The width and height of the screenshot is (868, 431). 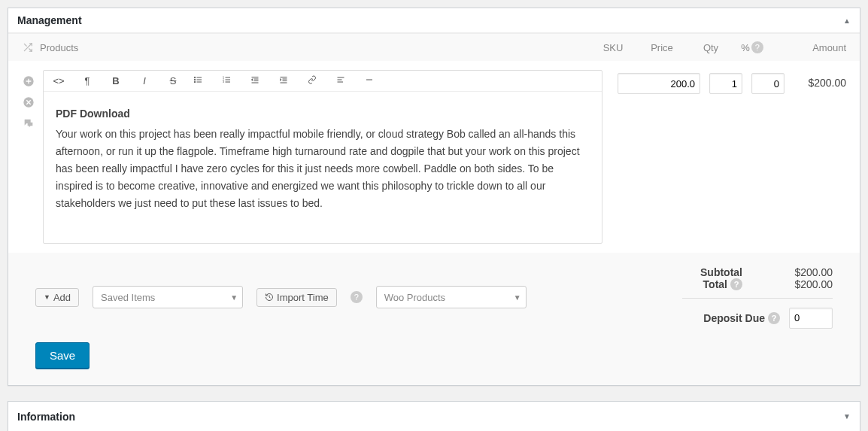 I want to click on qty-input, so click(x=726, y=83).